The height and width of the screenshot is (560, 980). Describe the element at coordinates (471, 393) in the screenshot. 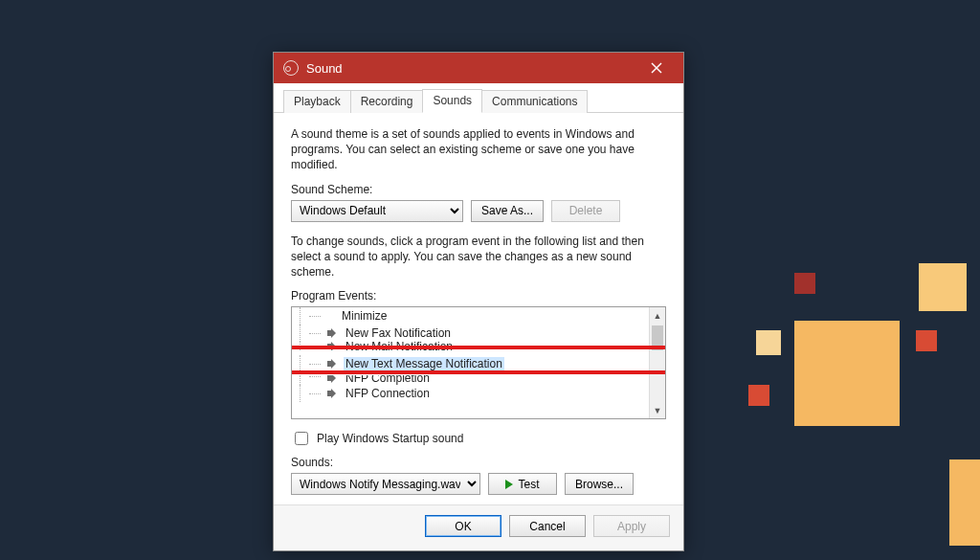

I see `event-nfp-connection: NFP Connection` at that location.